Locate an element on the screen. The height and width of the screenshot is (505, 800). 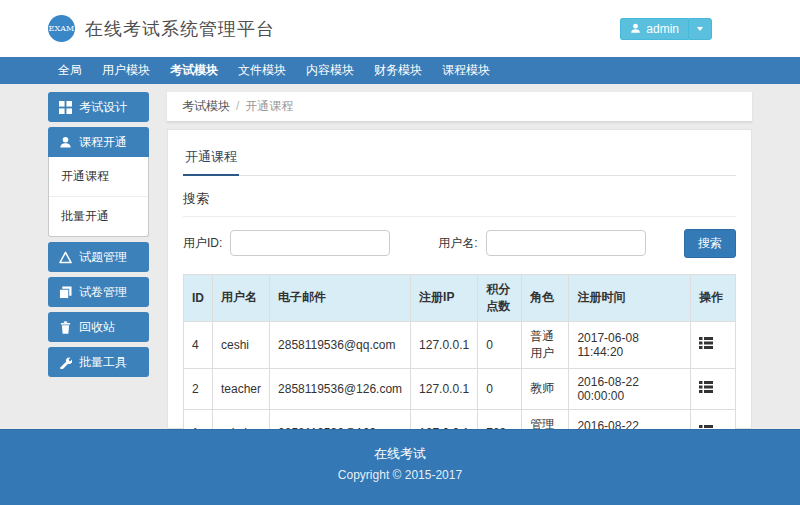
sidebar-item-course-open: 课程开通 is located at coordinates (98, 142).